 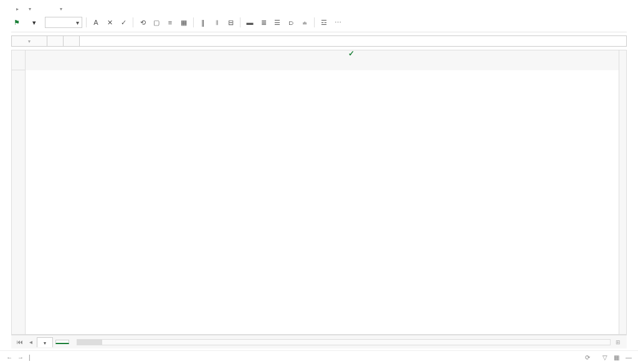 I want to click on status-bar: ← → | ⟳ ▽ ▦ —, so click(x=319, y=357).